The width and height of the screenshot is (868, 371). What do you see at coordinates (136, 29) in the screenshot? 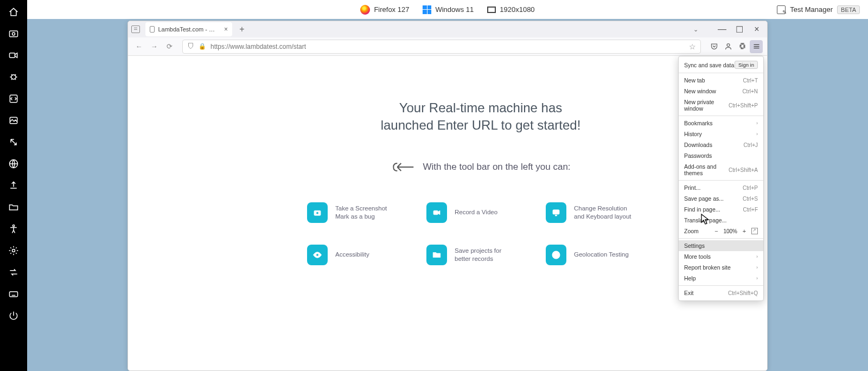
I see `firefox-view-icon` at bounding box center [136, 29].